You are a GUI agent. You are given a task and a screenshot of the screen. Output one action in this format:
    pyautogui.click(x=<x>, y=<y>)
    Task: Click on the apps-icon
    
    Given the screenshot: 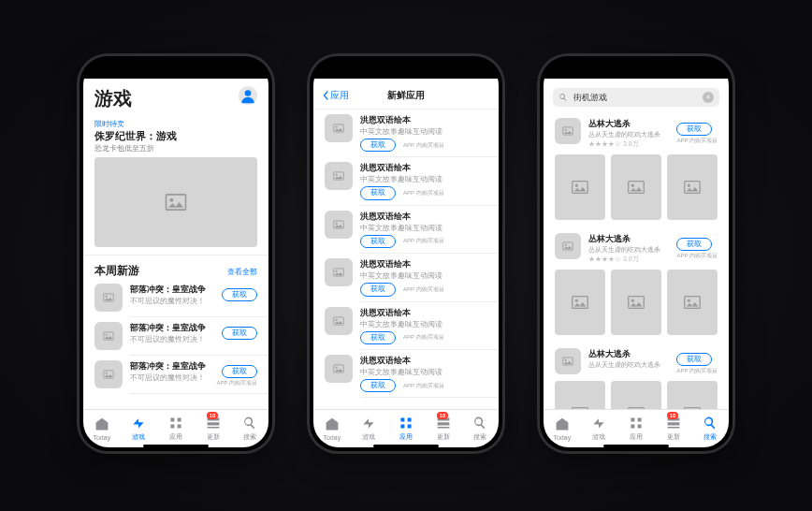 What is the action you would take?
    pyautogui.click(x=636, y=423)
    